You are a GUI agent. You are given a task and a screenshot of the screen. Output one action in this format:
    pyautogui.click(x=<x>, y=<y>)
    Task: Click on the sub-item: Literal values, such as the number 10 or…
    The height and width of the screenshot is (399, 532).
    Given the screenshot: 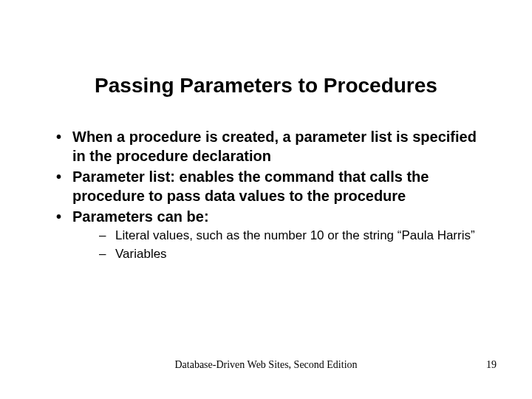 What is the action you would take?
    pyautogui.click(x=276, y=236)
    